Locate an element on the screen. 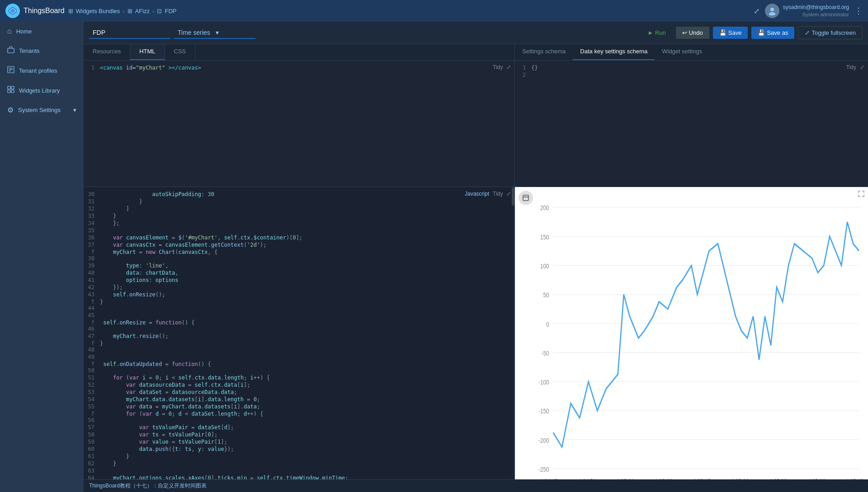 The height and width of the screenshot is (492, 868). breadcrumb-fdp: FDP is located at coordinates (170, 11).